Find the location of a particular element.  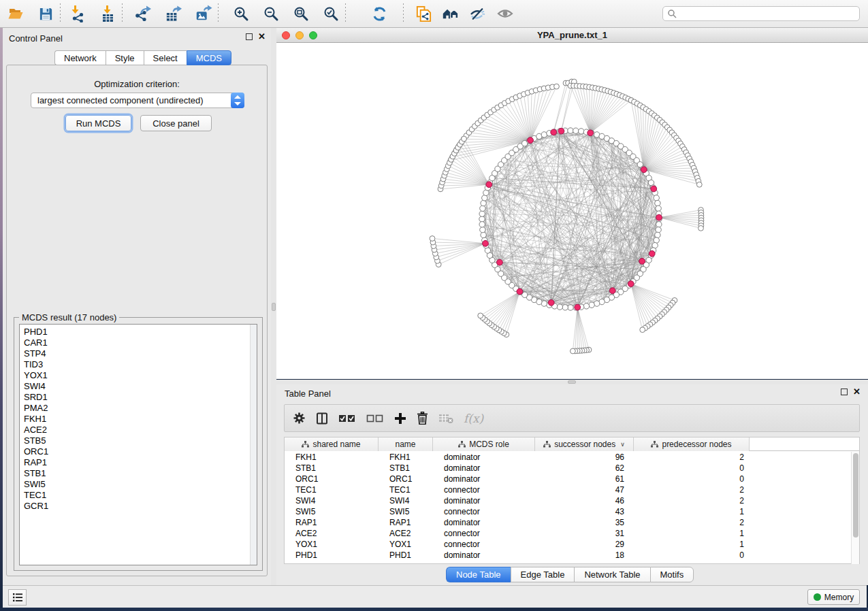

network-titlebar: YPA_prune.txt_1 is located at coordinates (572, 35).